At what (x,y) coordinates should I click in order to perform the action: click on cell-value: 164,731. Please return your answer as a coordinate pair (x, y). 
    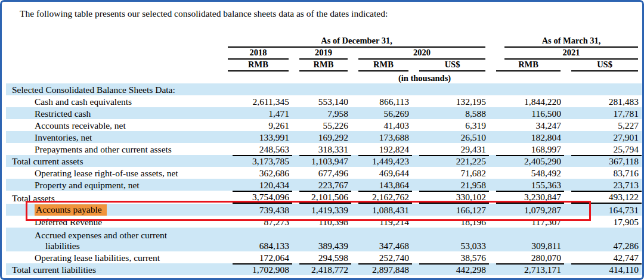
    Looking at the image, I should click on (603, 210).